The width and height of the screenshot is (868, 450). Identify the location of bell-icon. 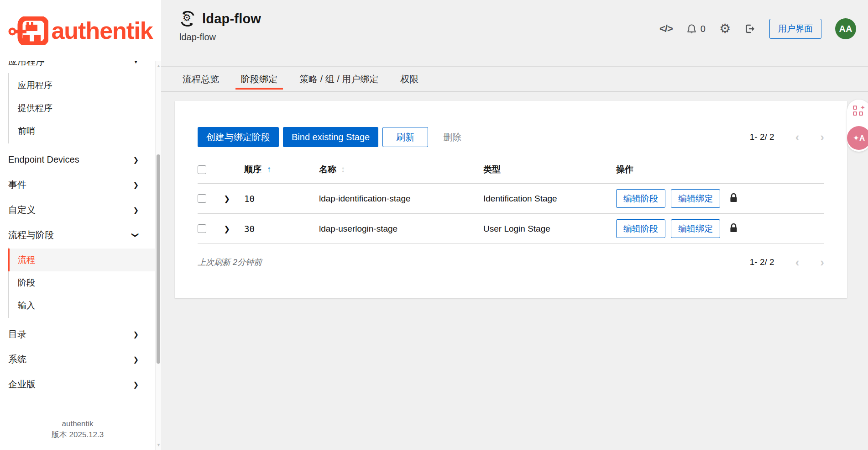
(692, 29).